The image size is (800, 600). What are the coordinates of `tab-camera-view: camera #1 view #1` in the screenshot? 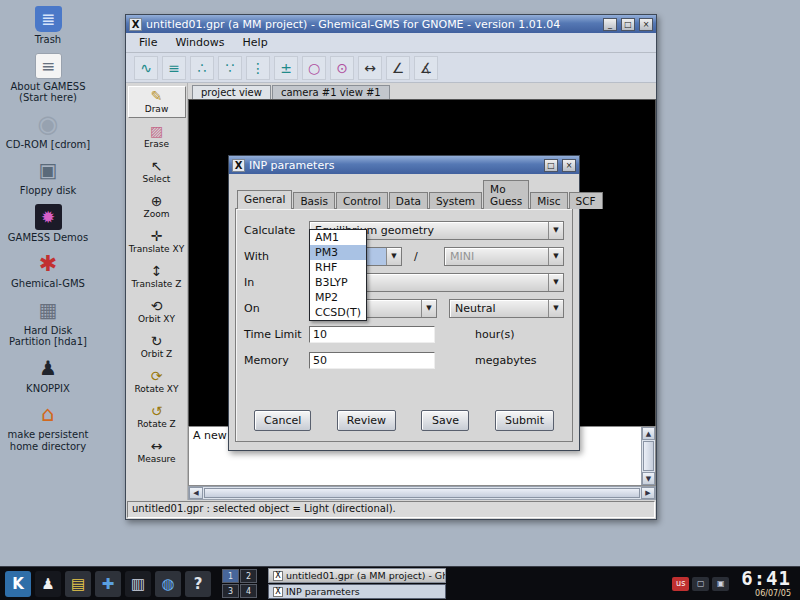 It's located at (331, 92).